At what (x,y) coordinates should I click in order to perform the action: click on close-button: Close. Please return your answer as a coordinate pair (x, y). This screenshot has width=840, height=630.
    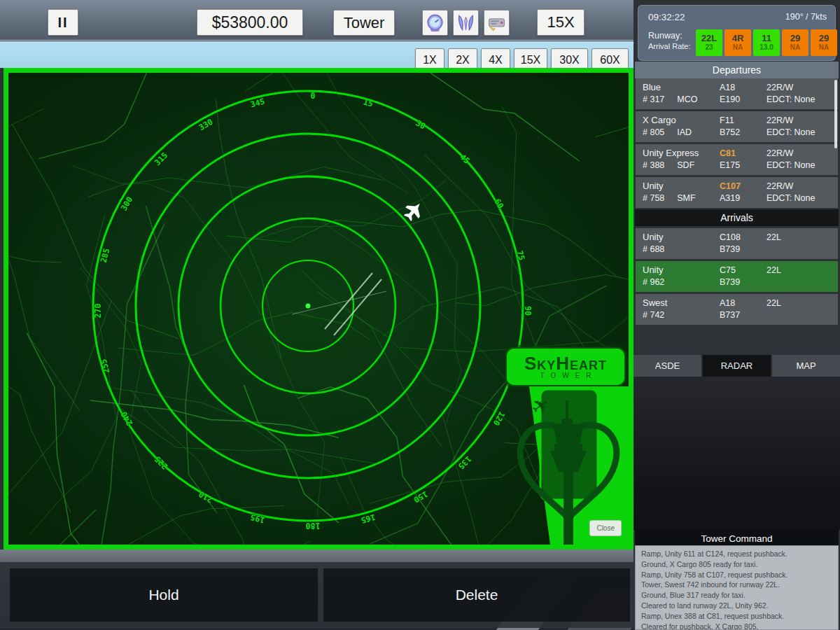
    Looking at the image, I should click on (606, 528).